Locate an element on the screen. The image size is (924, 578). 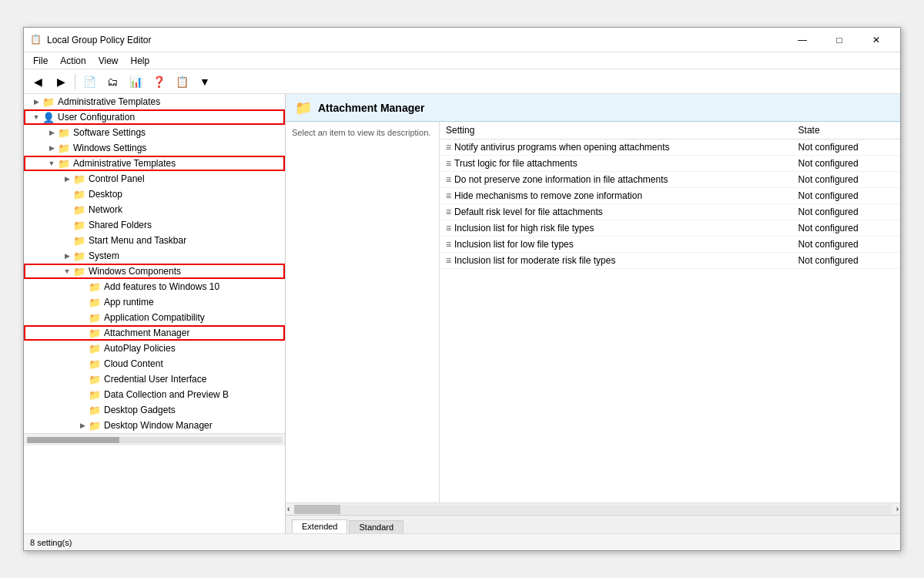
tree-item-windows-components: ▼ 📁 Windows Components is located at coordinates (154, 271).